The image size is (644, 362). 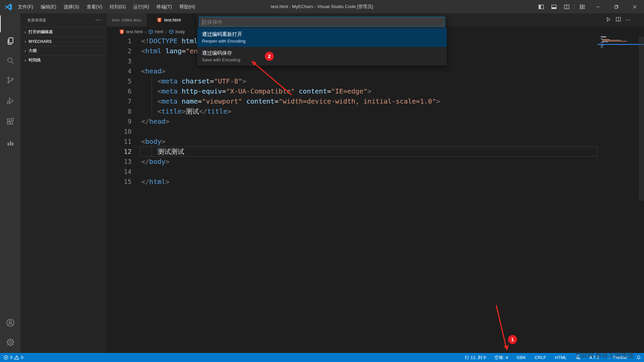 I want to click on sidebar-section-4: ›时间线, so click(x=64, y=60).